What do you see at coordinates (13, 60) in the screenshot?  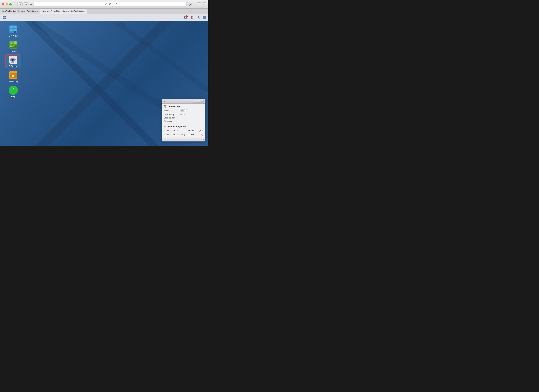 I see `ip-camera-icon` at bounding box center [13, 60].